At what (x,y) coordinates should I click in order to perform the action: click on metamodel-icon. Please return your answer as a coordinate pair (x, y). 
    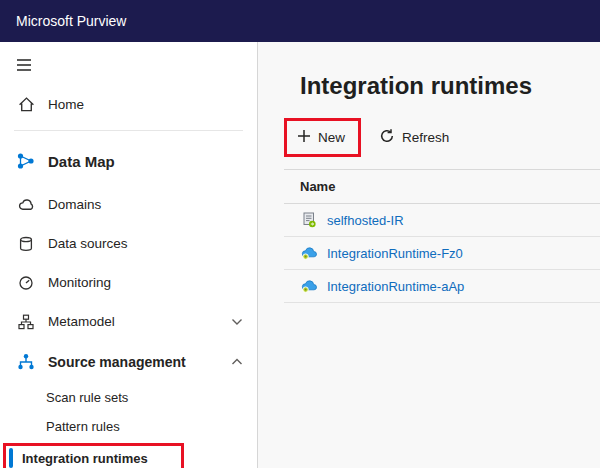
    Looking at the image, I should click on (26, 322).